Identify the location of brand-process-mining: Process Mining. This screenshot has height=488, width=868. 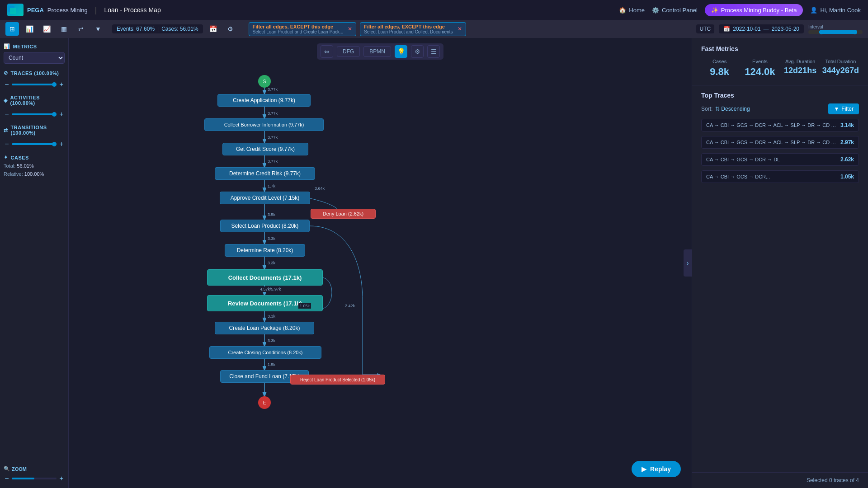
(68, 10).